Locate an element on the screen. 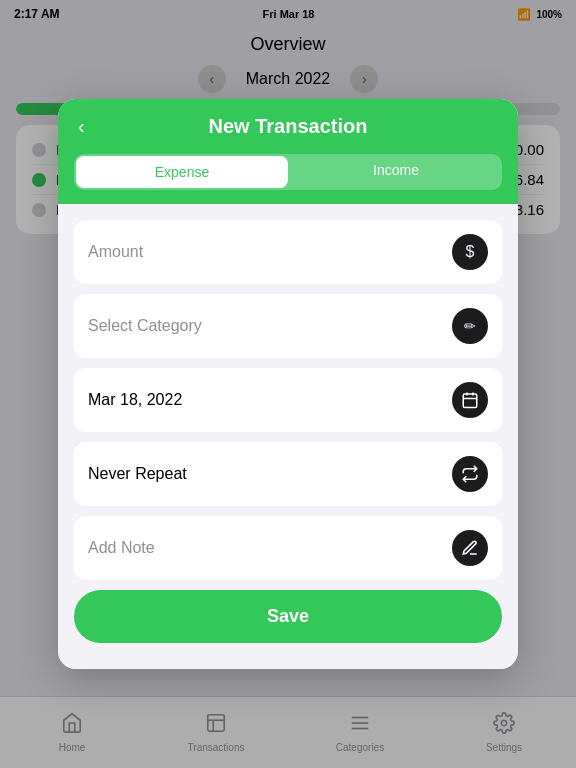 This screenshot has height=768, width=576. tab-income: Income is located at coordinates (396, 172).